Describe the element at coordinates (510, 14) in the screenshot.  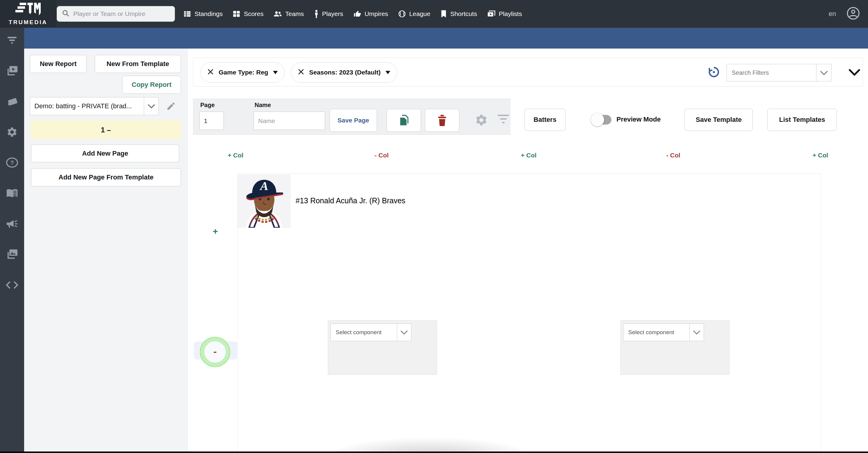
I see `nav-label: Playlists` at that location.